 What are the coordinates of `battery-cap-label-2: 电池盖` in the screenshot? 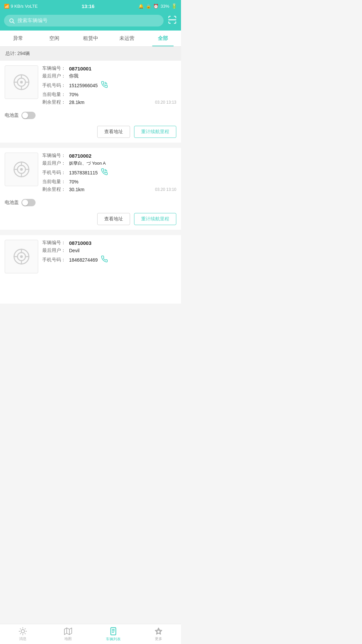 It's located at (12, 203).